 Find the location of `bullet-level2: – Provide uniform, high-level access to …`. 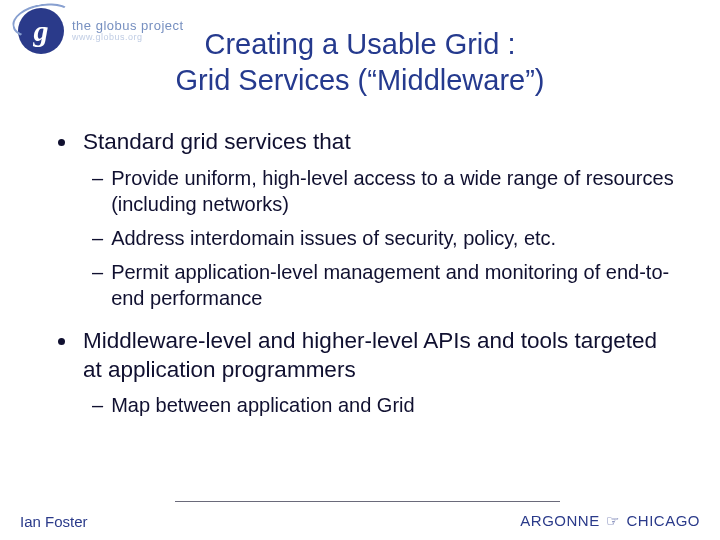

bullet-level2: – Provide uniform, high-level access to … is located at coordinates (386, 191).